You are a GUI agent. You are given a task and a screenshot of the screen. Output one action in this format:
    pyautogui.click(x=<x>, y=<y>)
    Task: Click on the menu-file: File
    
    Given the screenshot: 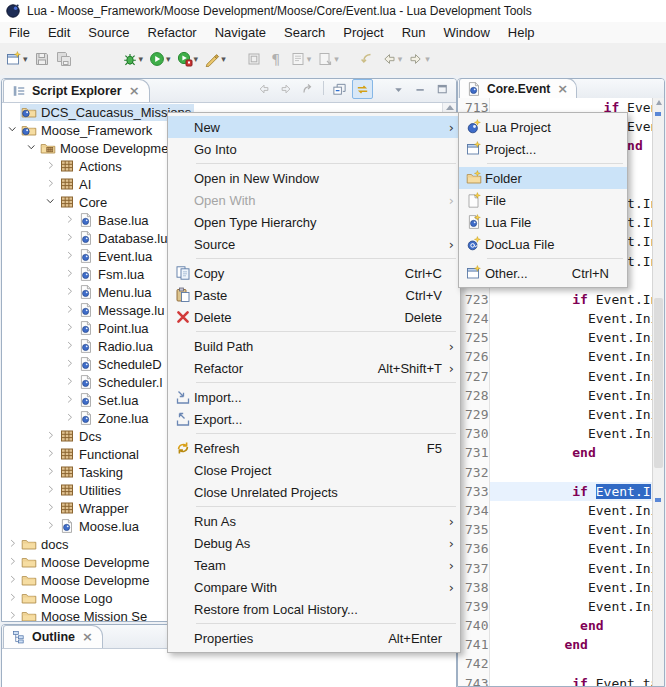 What is the action you would take?
    pyautogui.click(x=20, y=32)
    